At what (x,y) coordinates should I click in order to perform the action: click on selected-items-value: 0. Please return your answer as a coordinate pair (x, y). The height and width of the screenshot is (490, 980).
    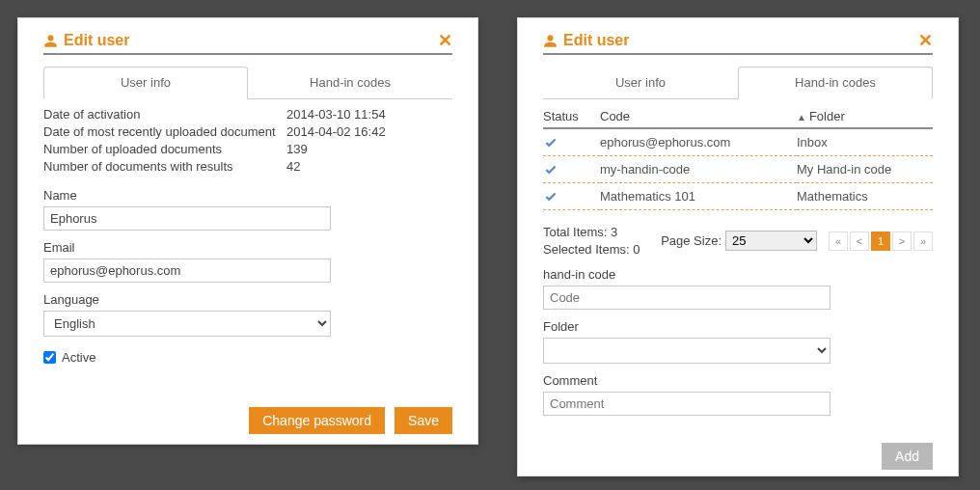
    Looking at the image, I should click on (637, 249).